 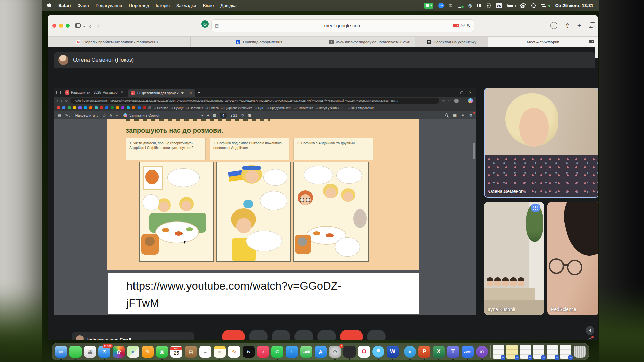 I want to click on edge-tab-pdf2-active: ≣ ++Презентація для уроку 25 ж… ✕, so click(x=161, y=93).